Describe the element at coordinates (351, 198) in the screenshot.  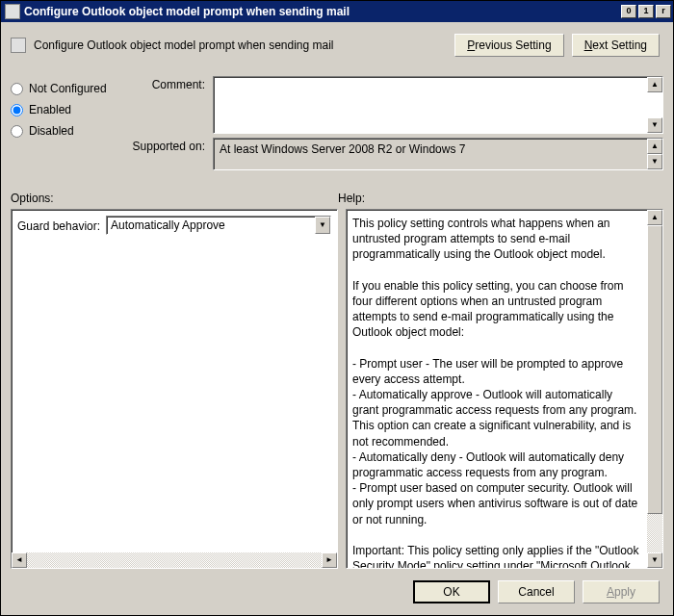
I see `help-heading: Help:` at that location.